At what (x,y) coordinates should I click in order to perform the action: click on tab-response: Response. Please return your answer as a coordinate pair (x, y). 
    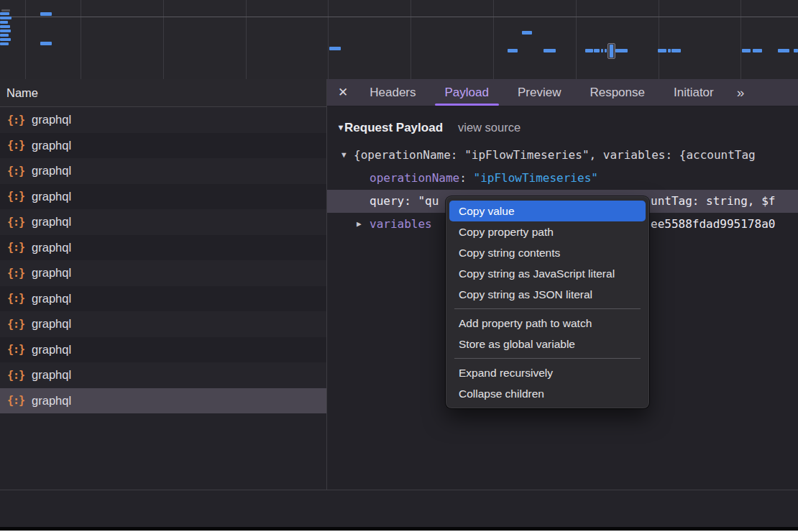
    Looking at the image, I should click on (617, 92).